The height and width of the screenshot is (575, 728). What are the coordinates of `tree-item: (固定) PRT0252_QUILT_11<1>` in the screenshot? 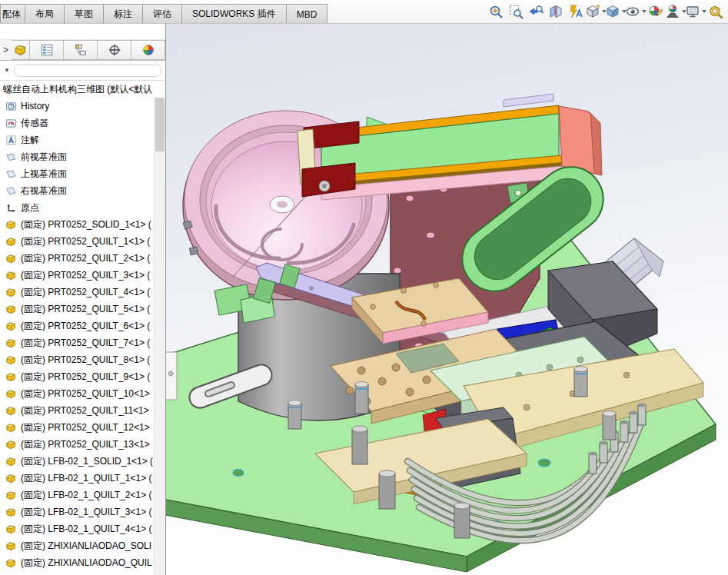 It's located at (77, 410).